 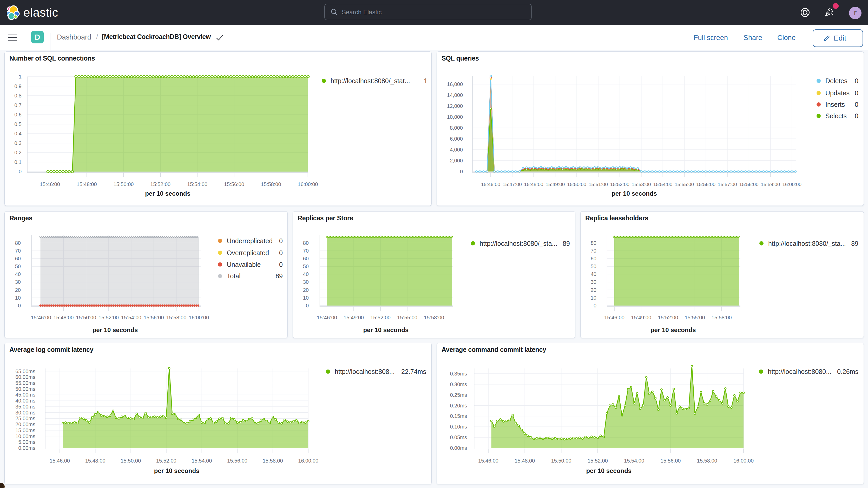 What do you see at coordinates (455, 117) in the screenshot?
I see `svg-text: 10,000` at bounding box center [455, 117].